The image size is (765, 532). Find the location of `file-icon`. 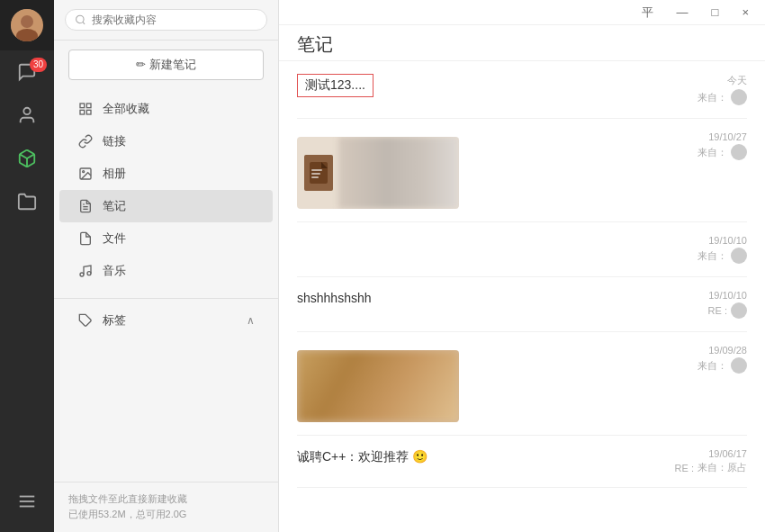

file-icon is located at coordinates (86, 239).